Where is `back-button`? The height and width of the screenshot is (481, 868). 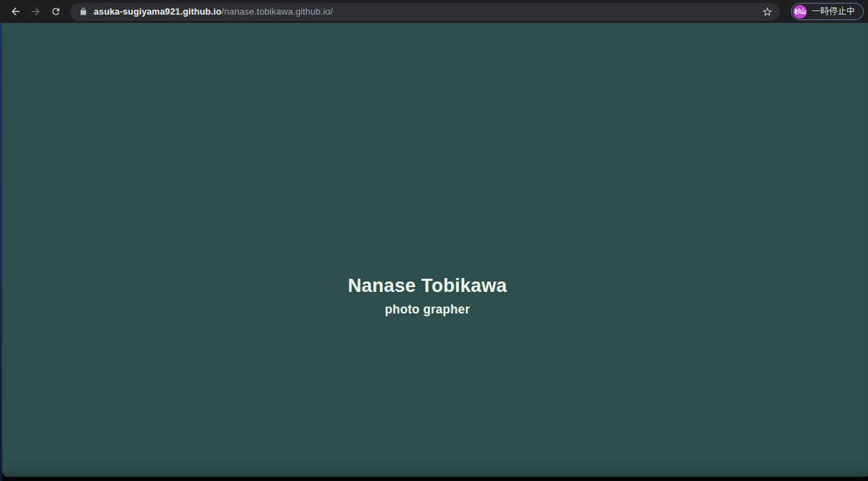 back-button is located at coordinates (15, 11).